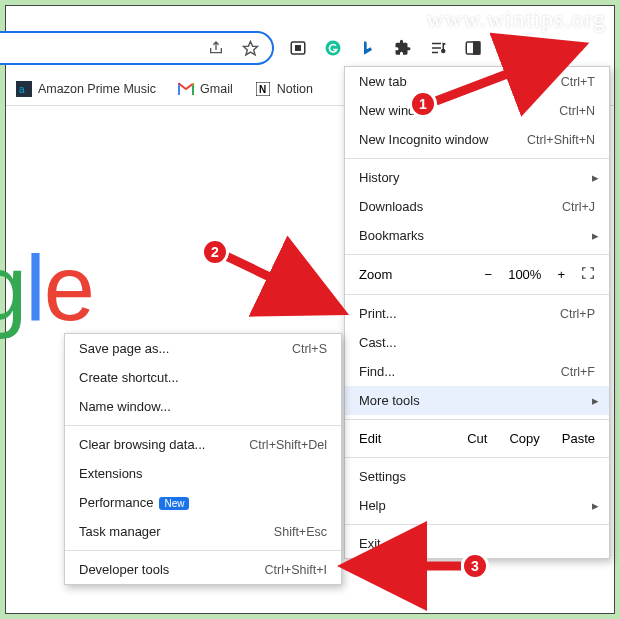  What do you see at coordinates (545, 48) in the screenshot?
I see `chrome-menu-button` at bounding box center [545, 48].